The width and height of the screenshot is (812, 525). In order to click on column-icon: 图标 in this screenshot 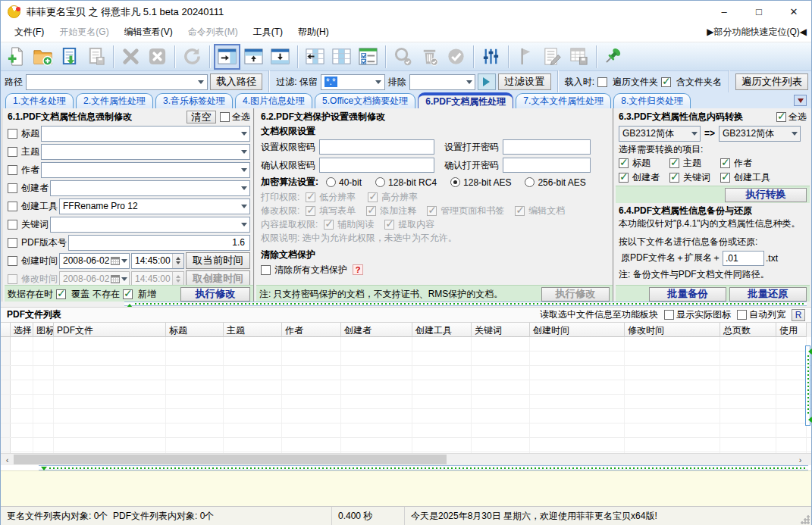, I will do `click(44, 330)`.